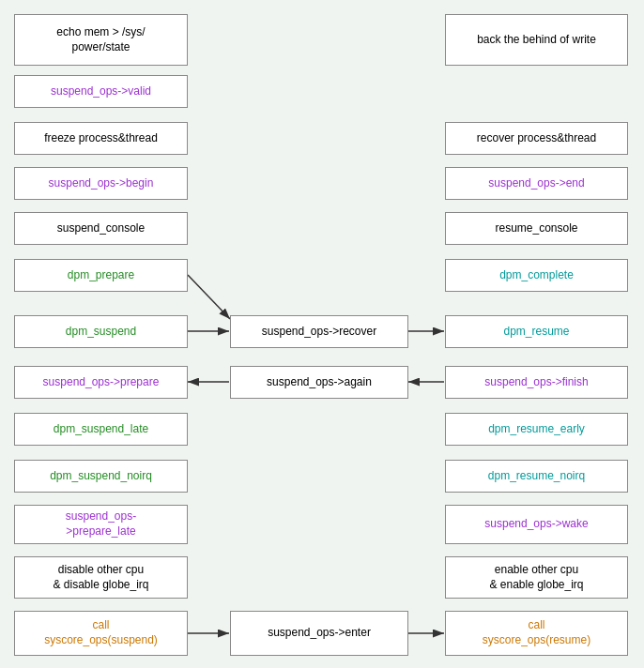 This screenshot has width=644, height=668. What do you see at coordinates (537, 633) in the screenshot?
I see `call_resume: call syscore_ops(resume)` at bounding box center [537, 633].